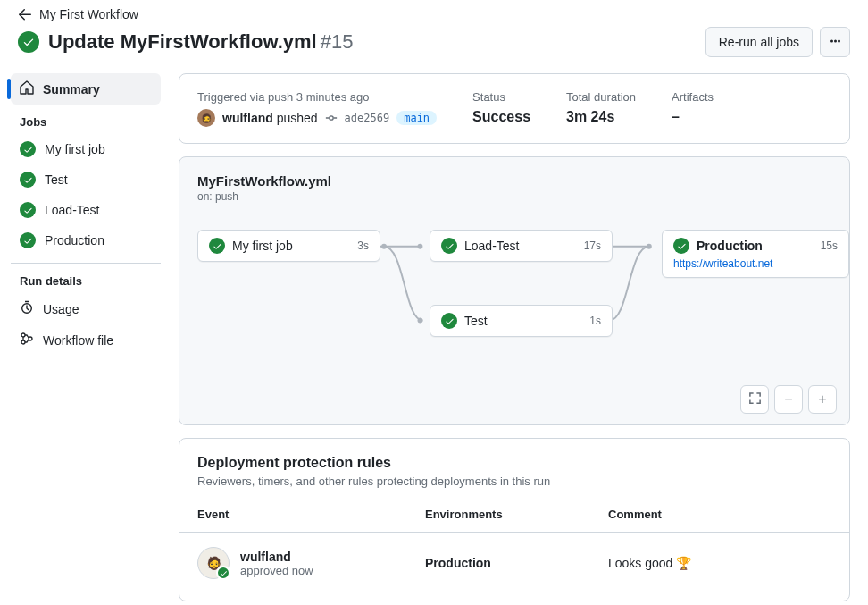 The width and height of the screenshot is (868, 605). What do you see at coordinates (86, 210) in the screenshot?
I see `sidebar-item-job: Load-Test` at bounding box center [86, 210].